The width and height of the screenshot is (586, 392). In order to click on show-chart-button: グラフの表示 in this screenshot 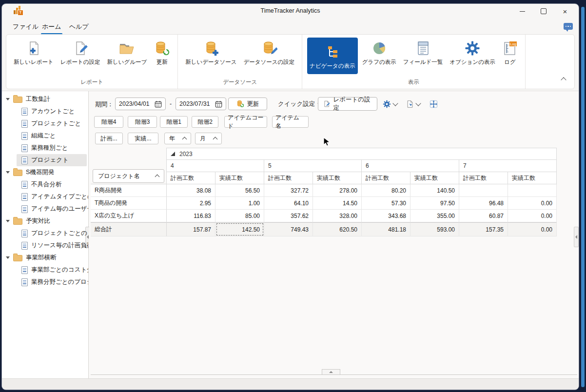, I will do `click(379, 52)`.